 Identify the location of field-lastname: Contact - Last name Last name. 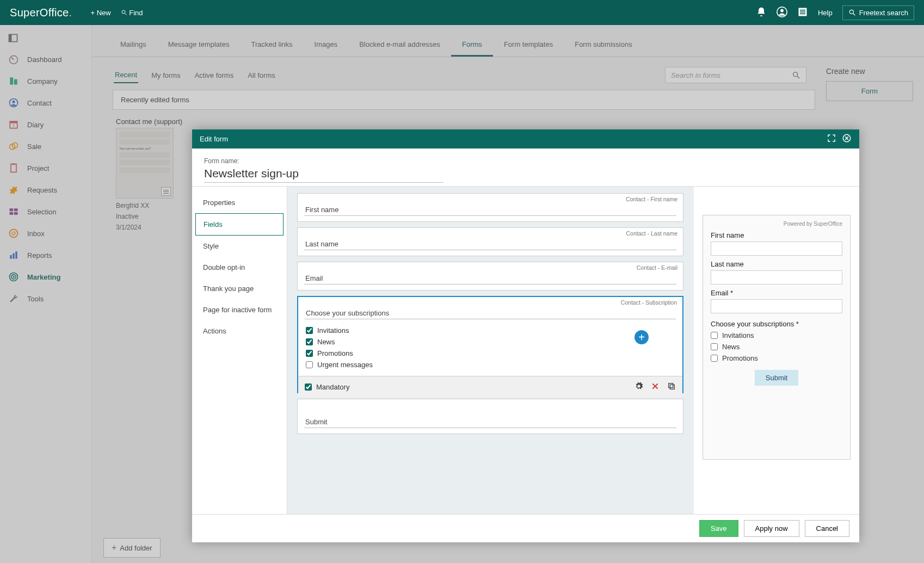
(490, 242).